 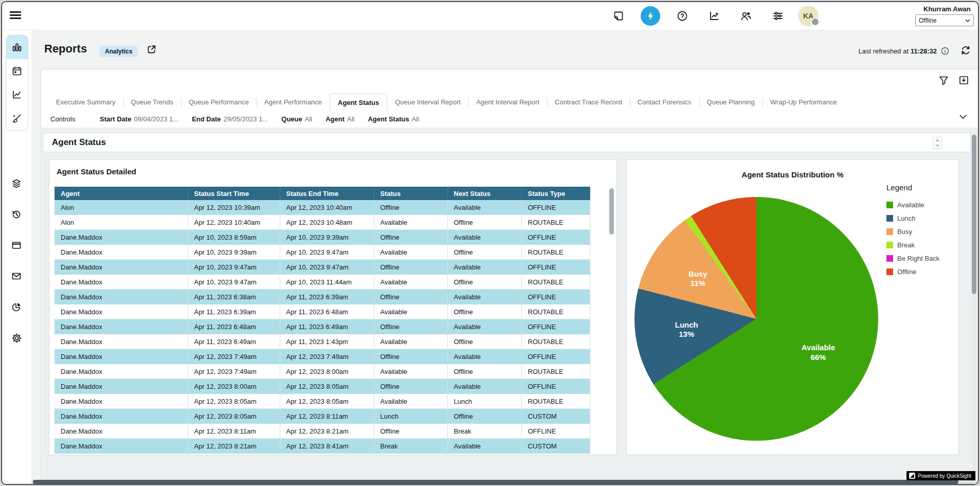 I want to click on hamburger-menu-icon, so click(x=15, y=15).